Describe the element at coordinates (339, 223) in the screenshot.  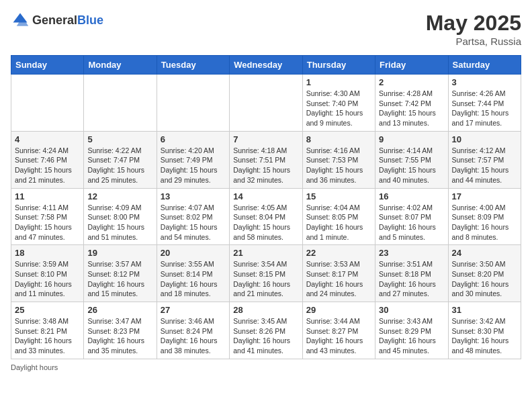
I see `day-info: Sunrise: 4:04 AM Sunset: 8:05 PM Dayligh…` at that location.